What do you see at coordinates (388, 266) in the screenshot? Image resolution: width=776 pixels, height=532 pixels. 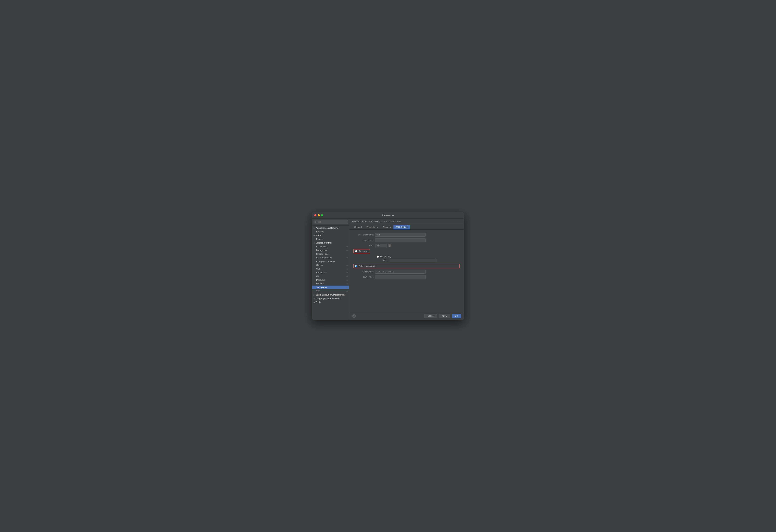 I see `preferences-window: Preferences ▶ Appearance & Behavior Keym…` at bounding box center [388, 266].